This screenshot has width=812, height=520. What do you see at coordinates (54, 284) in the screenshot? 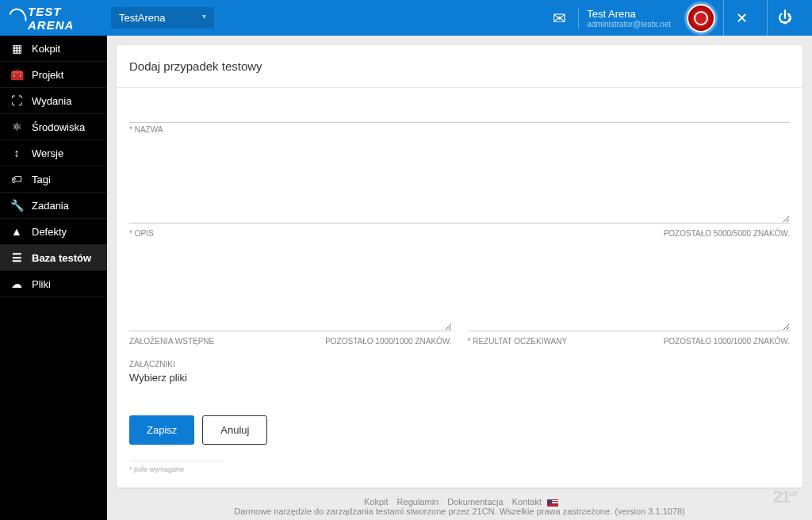
I see `sidebar-item-pliki: ☁ Pliki` at bounding box center [54, 284].